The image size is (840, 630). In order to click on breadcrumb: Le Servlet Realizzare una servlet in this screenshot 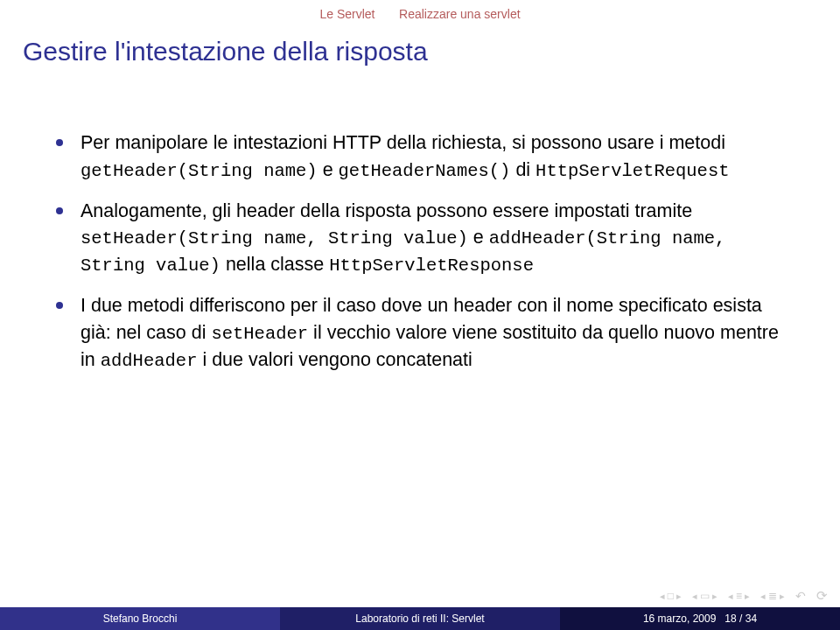, I will do `click(420, 14)`.